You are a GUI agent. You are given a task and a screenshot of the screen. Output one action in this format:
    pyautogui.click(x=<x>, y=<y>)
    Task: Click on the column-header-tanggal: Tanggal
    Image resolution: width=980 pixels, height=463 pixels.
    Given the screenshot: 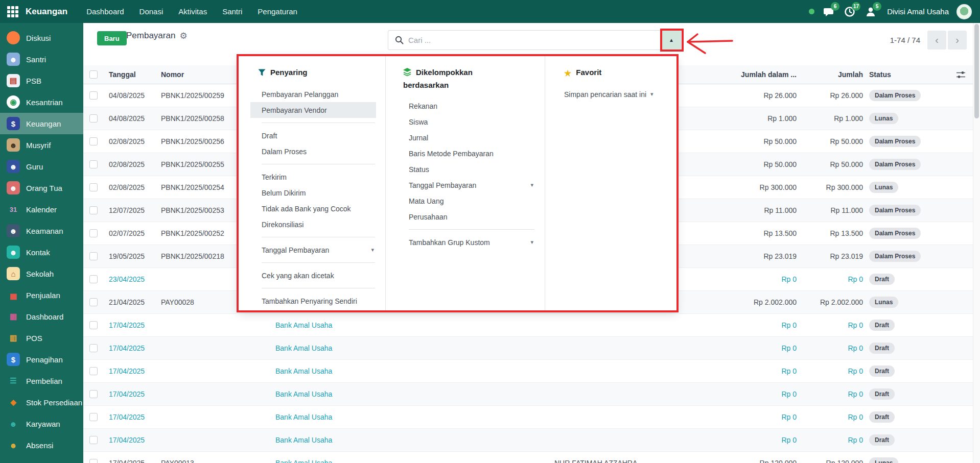 What is the action you would take?
    pyautogui.click(x=130, y=75)
    